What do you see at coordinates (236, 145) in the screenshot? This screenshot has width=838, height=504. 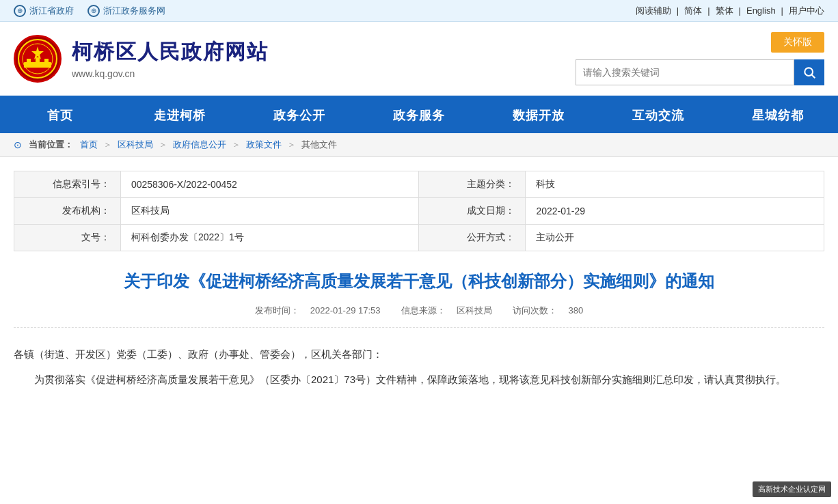 I see `breadcrumb-sep3: ＞` at bounding box center [236, 145].